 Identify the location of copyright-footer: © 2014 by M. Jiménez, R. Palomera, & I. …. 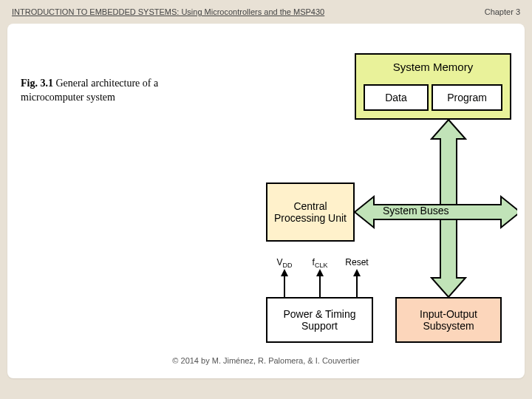
(266, 361).